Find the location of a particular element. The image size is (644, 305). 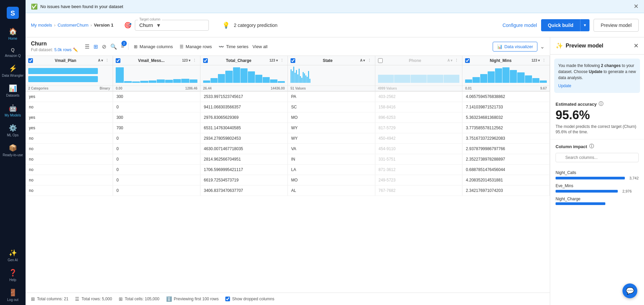

table-row: no 0 2814.962566704951 IN 331-5751 2.352… is located at coordinates (288, 160).